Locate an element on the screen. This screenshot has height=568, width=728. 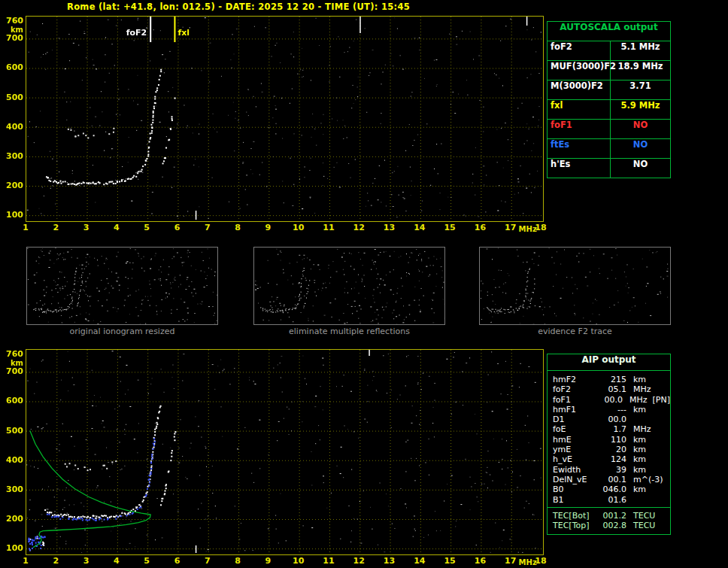
fof2-marker-label: foF2 is located at coordinates (132, 33).